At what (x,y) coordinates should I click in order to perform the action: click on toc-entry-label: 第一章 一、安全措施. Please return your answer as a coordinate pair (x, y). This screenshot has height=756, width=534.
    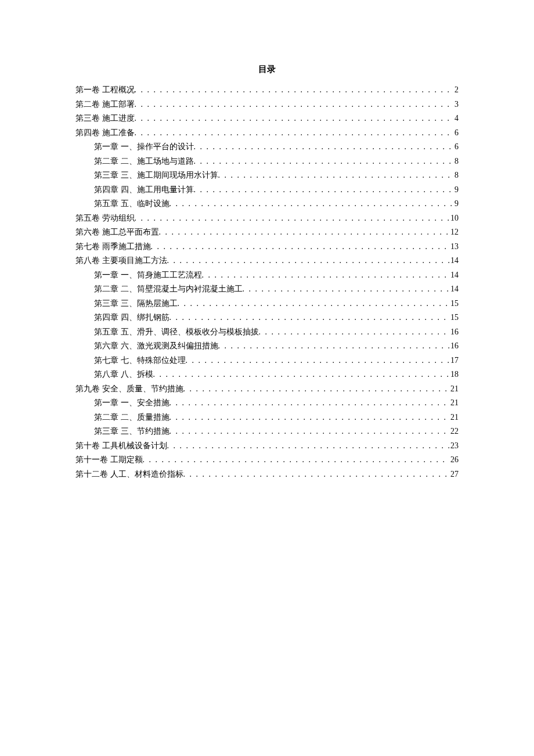
    Looking at the image, I should click on (132, 403).